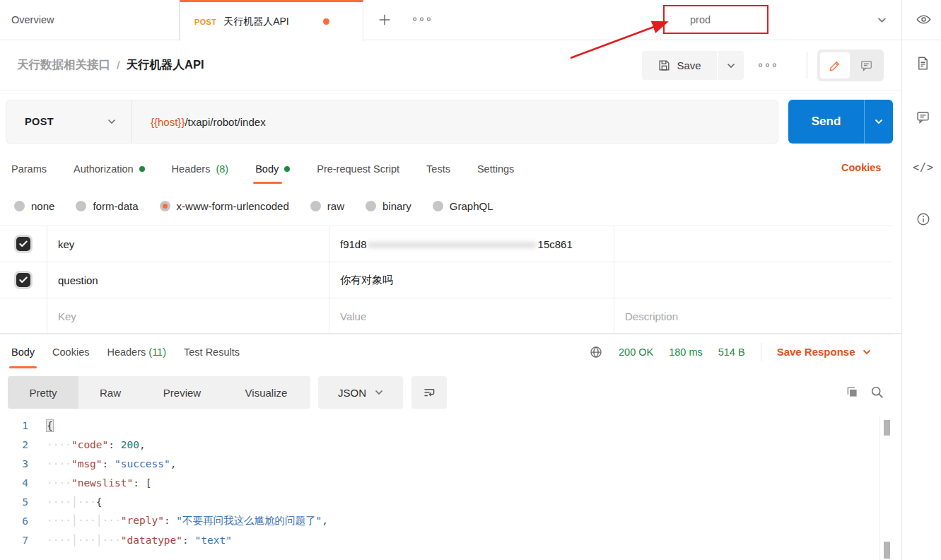  I want to click on edit-mode-button, so click(835, 65).